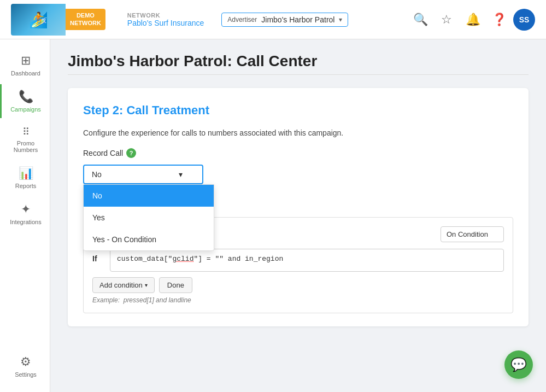  I want to click on sidebar-item-reports-label: Reports, so click(26, 186).